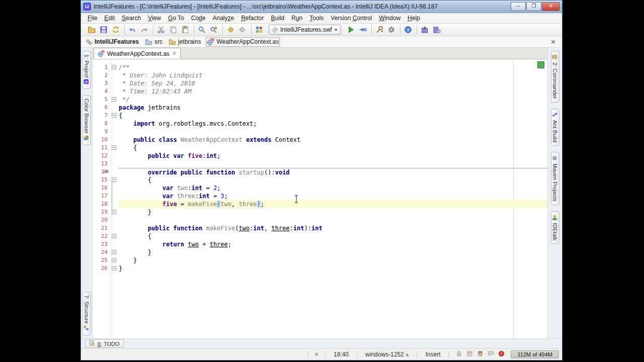  What do you see at coordinates (154, 18) in the screenshot?
I see `menu-view: View` at bounding box center [154, 18].